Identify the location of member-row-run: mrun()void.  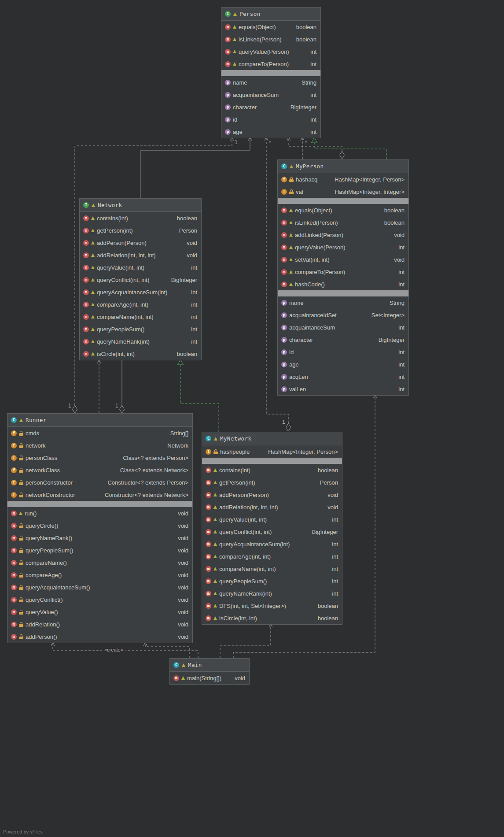
(100, 513).